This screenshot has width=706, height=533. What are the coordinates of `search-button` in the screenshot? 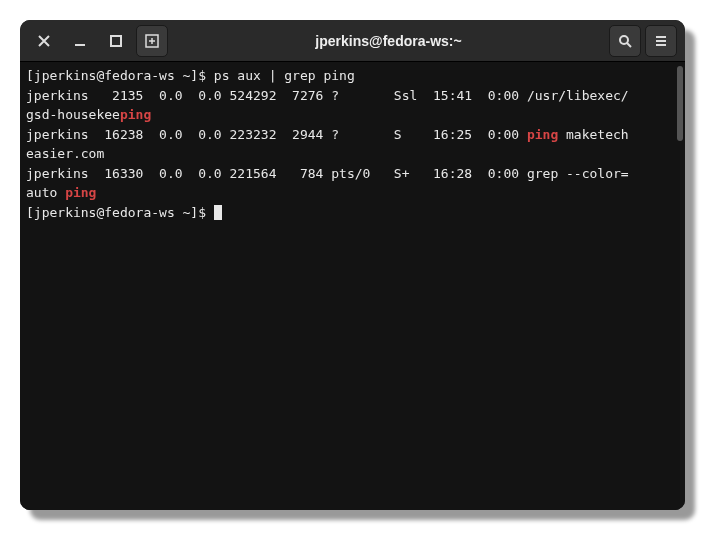 It's located at (625, 41).